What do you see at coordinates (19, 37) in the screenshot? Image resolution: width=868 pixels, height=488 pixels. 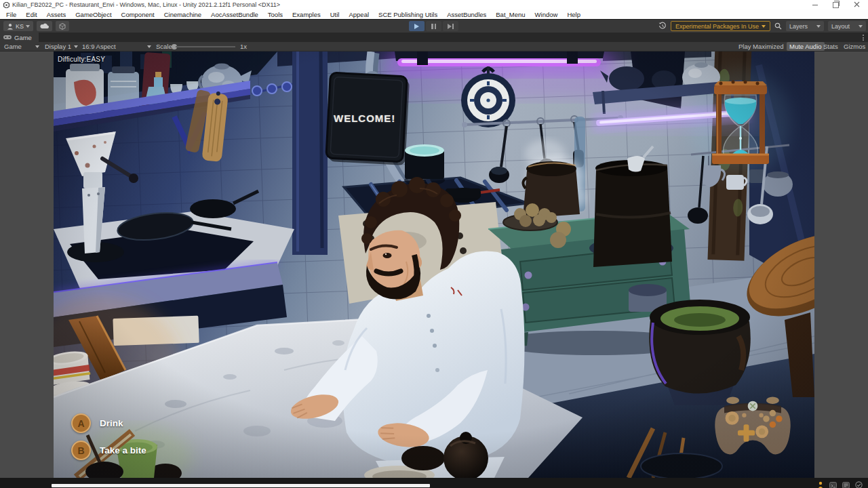 I see `tab-game: Game` at bounding box center [19, 37].